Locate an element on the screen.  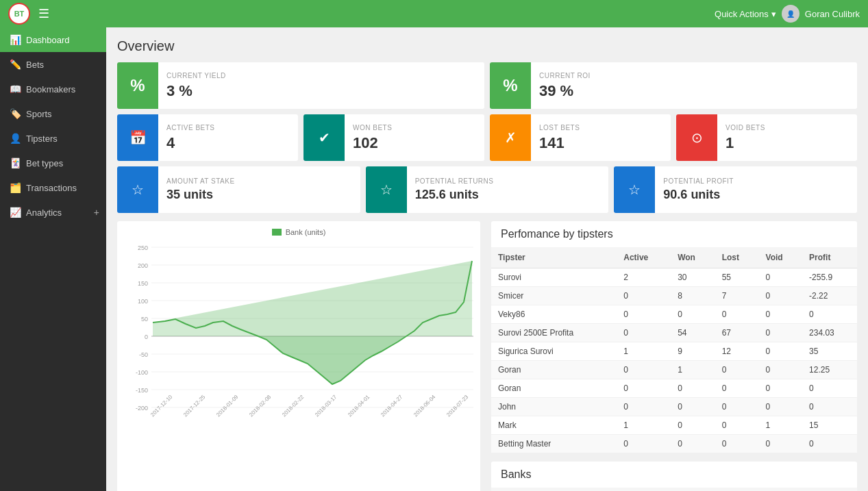
bookmakers-icon: 📖 is located at coordinates (15, 89).